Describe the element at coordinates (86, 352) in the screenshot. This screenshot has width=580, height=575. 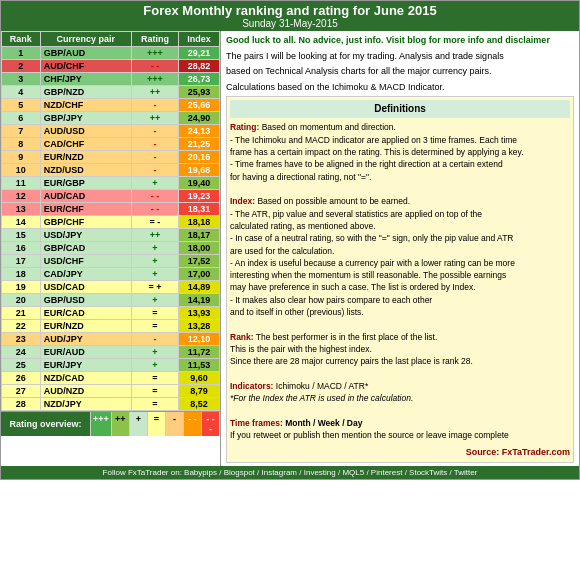
I see `pair-cell: EUR/AUD` at that location.